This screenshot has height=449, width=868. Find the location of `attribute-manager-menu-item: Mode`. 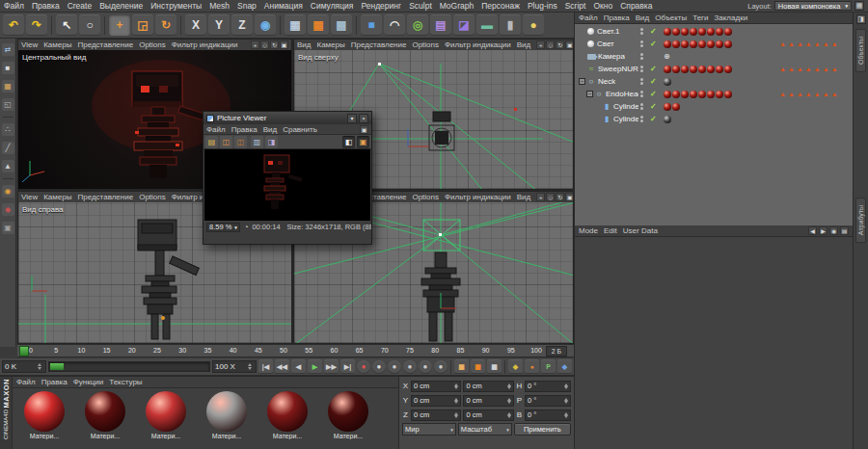

attribute-manager-menu-item: Mode is located at coordinates (588, 231).